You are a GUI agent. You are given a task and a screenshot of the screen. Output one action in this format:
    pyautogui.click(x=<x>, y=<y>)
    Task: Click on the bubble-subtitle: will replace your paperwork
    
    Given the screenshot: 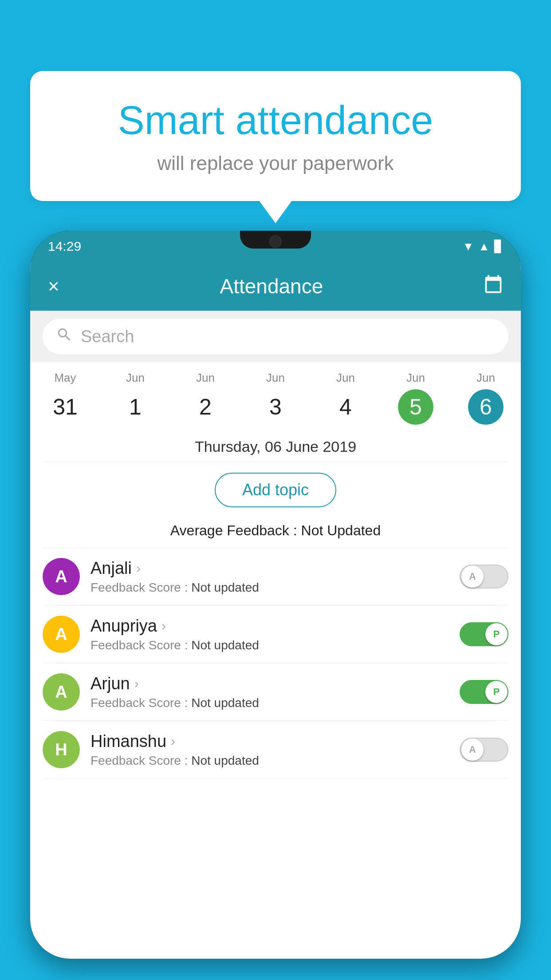 What is the action you would take?
    pyautogui.click(x=276, y=163)
    